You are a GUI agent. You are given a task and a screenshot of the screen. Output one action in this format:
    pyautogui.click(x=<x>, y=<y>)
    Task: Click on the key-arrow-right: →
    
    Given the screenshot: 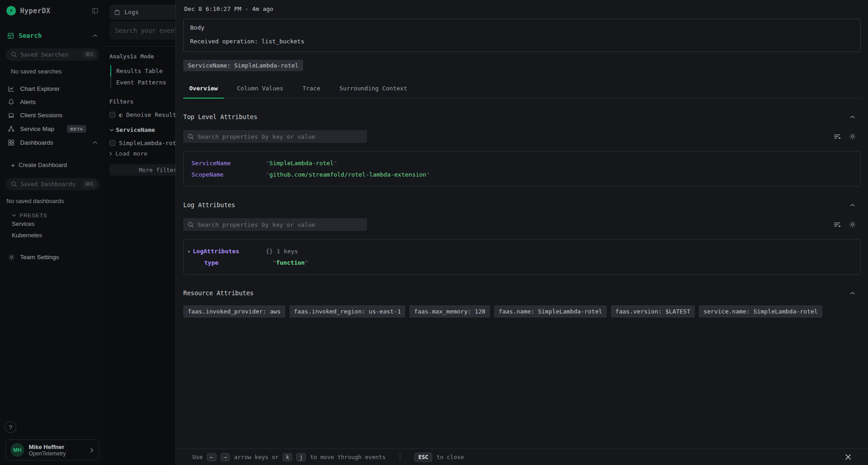 What is the action you would take?
    pyautogui.click(x=225, y=457)
    